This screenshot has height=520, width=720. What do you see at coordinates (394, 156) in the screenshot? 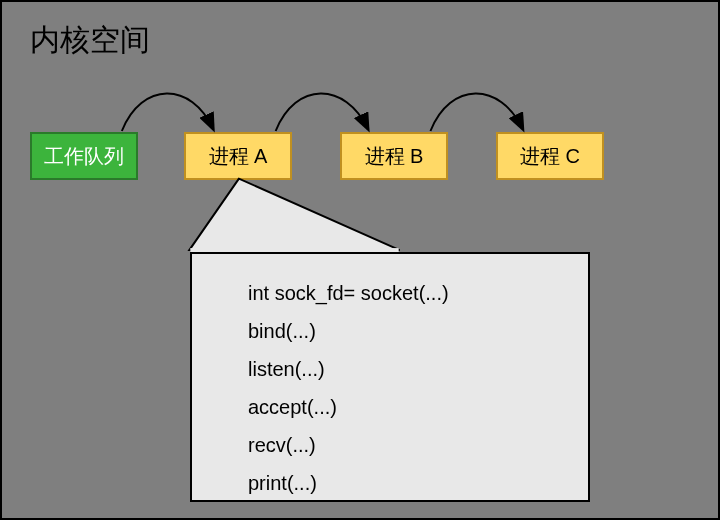
I see `process-b-box: 进程 B` at bounding box center [394, 156].